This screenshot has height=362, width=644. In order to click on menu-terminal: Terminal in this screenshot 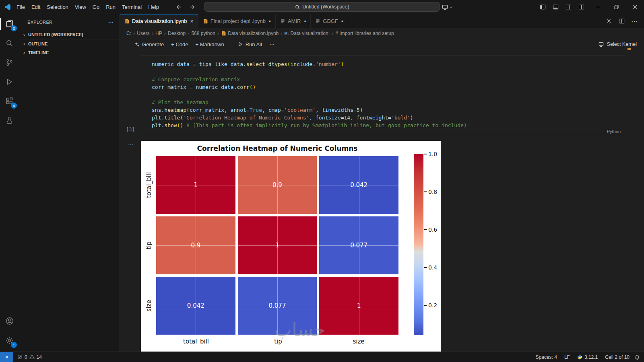, I will do `click(132, 7)`.